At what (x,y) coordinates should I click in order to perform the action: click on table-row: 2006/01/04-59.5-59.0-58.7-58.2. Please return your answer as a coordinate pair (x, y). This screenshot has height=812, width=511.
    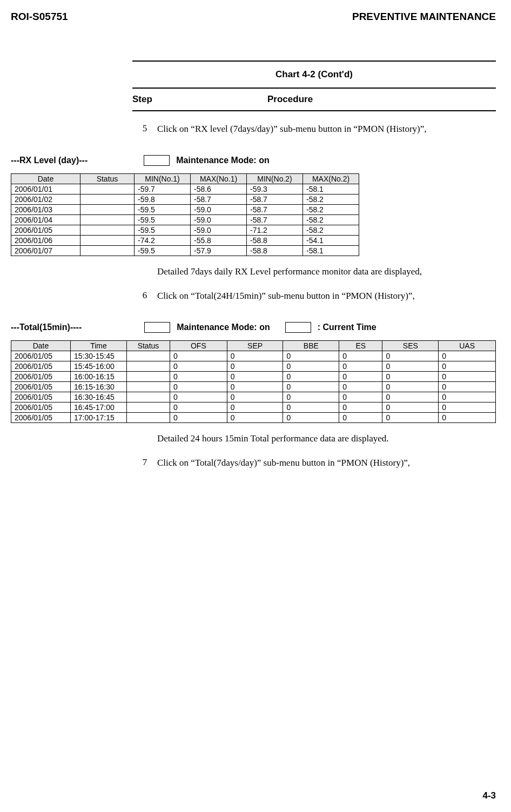
    Looking at the image, I should click on (185, 219).